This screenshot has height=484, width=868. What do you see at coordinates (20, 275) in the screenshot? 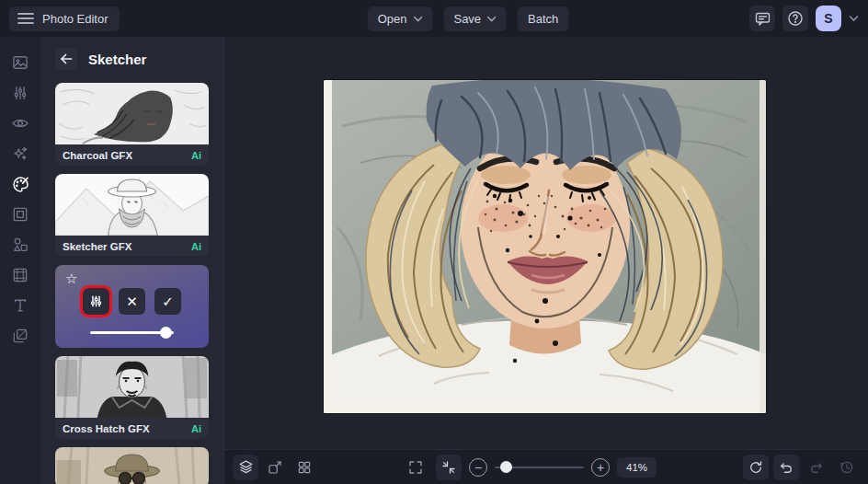
I see `framed-picture-icon` at bounding box center [20, 275].